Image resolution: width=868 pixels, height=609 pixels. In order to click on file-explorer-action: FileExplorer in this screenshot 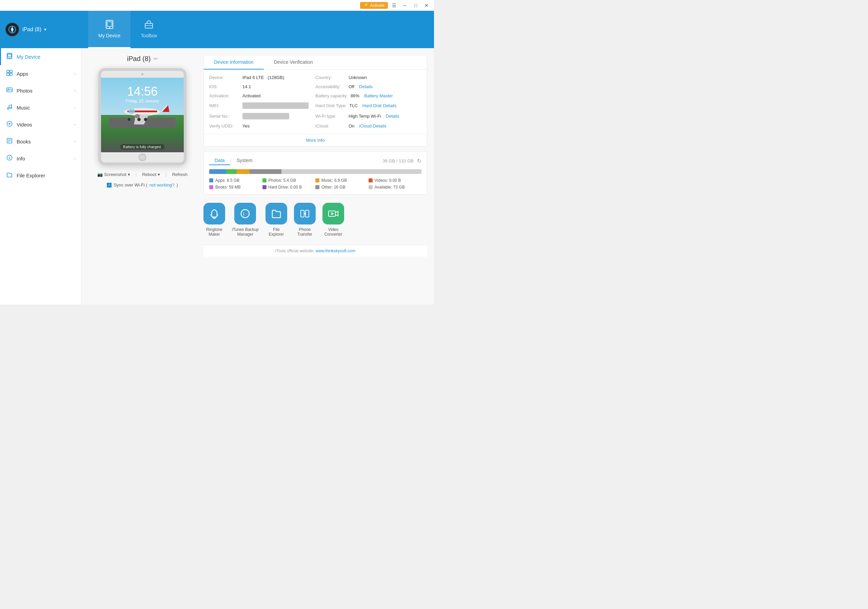, I will do `click(276, 220)`.